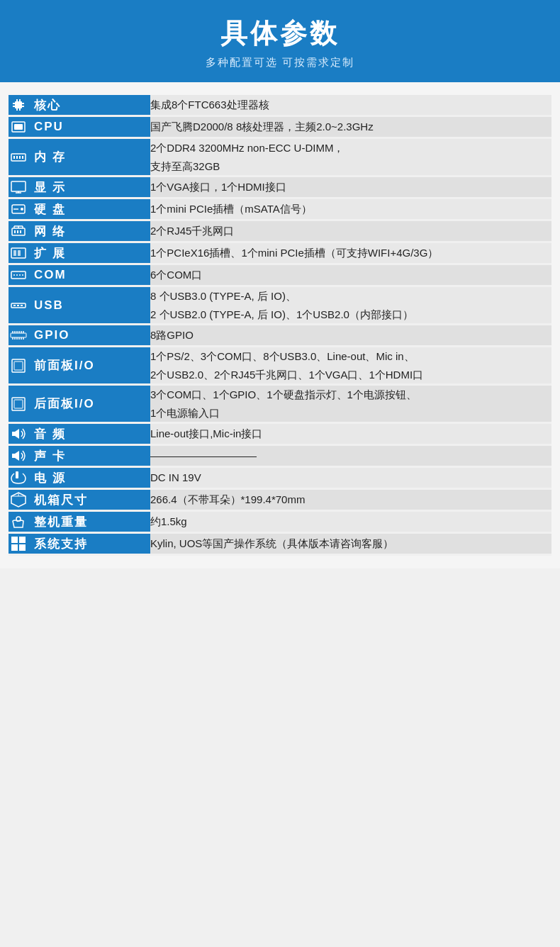 This screenshot has width=560, height=947. Describe the element at coordinates (280, 106) in the screenshot. I see `table-row: 核心 集成8个FTC663处理器核` at that location.